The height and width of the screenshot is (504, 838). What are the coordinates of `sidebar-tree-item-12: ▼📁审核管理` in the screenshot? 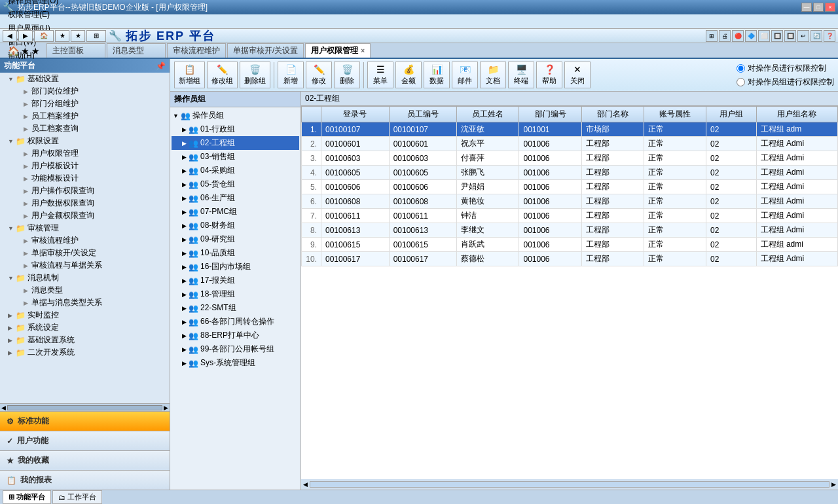 It's located at (85, 228).